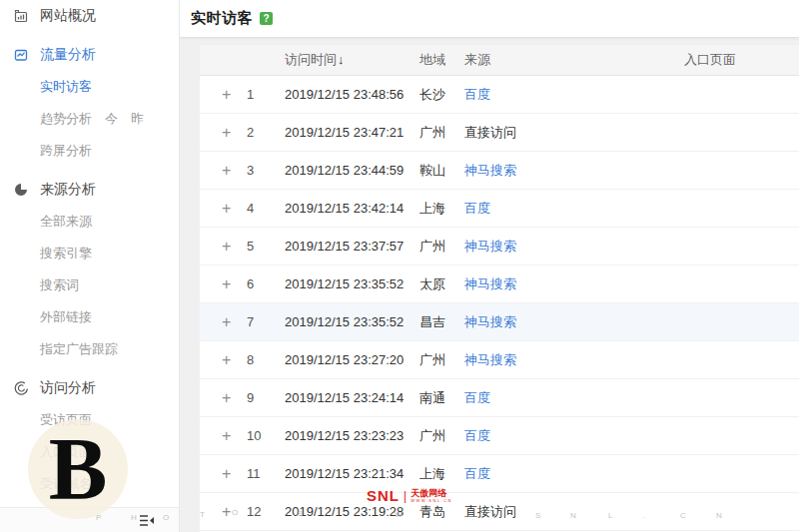 This screenshot has width=799, height=532. I want to click on region-column-header: 地域, so click(439, 60).